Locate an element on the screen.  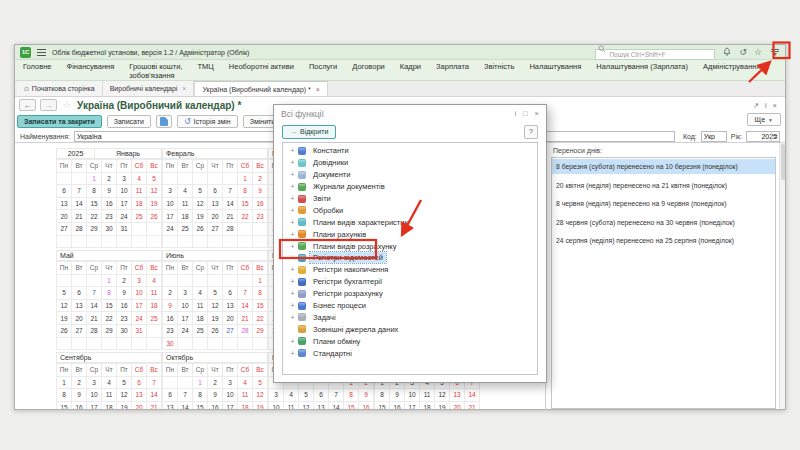
notifications-bell-icon is located at coordinates (727, 52).